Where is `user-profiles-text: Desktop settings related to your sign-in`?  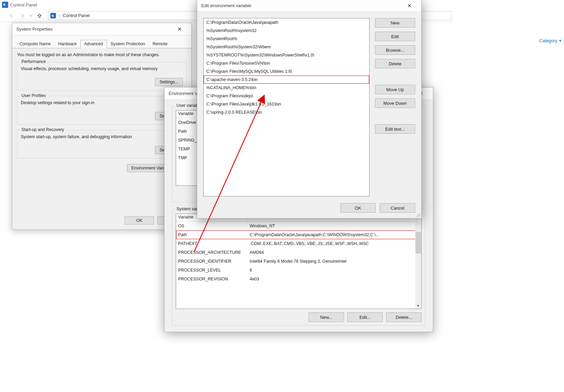
user-profiles-text: Desktop settings related to your sign-in is located at coordinates (102, 102).